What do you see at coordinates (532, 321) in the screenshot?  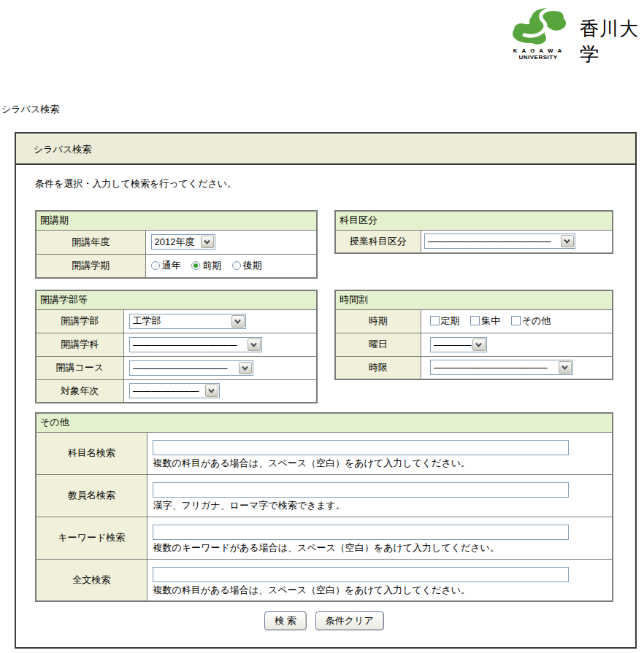 I see `checkbox-sonota: その他` at bounding box center [532, 321].